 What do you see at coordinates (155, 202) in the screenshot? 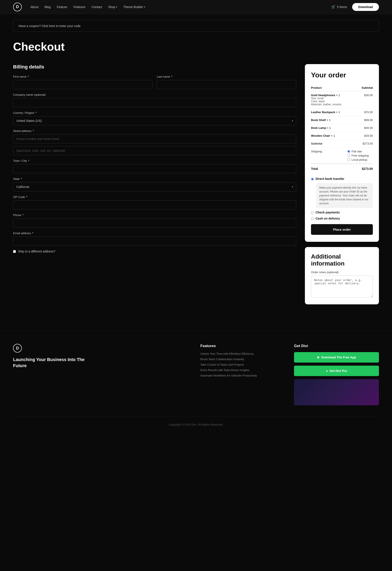
I see `zip-group: ZIP Code *` at bounding box center [155, 202].